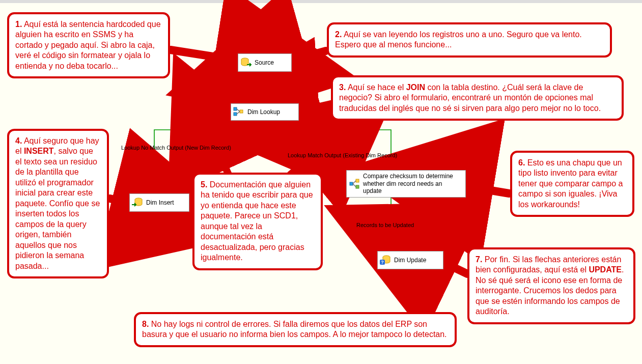 The height and width of the screenshot is (364, 642). What do you see at coordinates (385, 225) in the screenshot?
I see `flow-label-to-update: Records to be Updated` at bounding box center [385, 225].